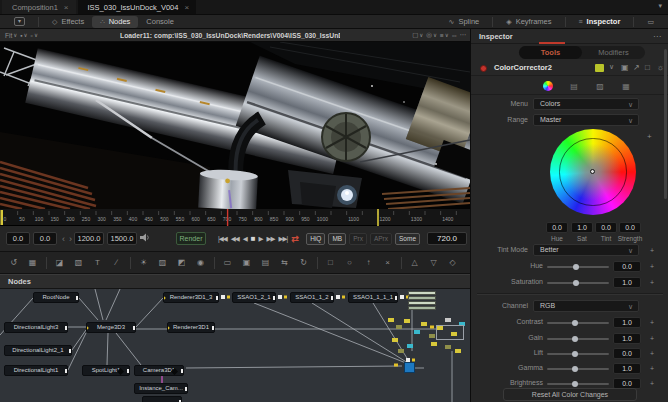  What do you see at coordinates (32, 263) in the screenshot?
I see `tool-icon: ▦` at bounding box center [32, 263].